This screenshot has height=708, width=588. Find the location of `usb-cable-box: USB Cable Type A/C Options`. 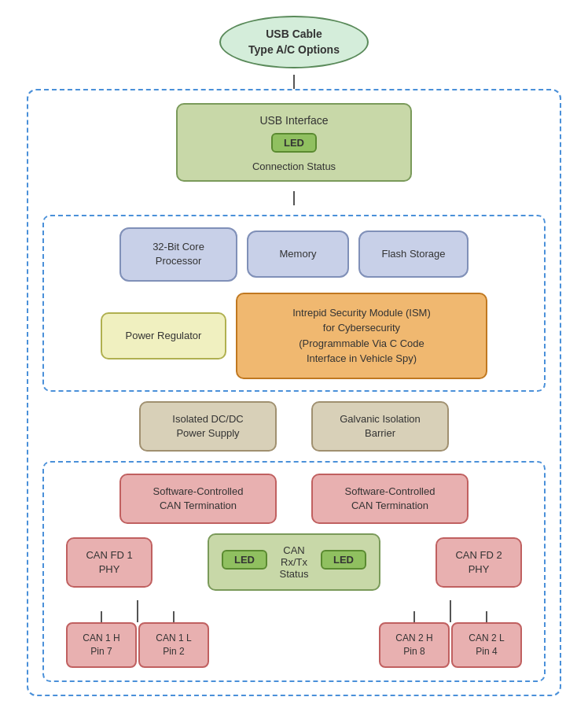

usb-cable-box: USB Cable Type A/C Options is located at coordinates (294, 42).